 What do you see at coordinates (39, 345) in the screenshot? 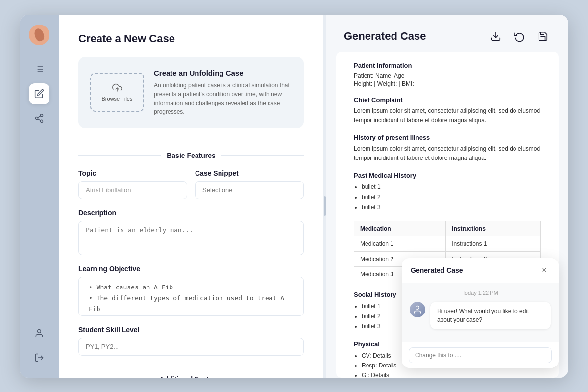
I see `sidebar-bottom` at bounding box center [39, 345].